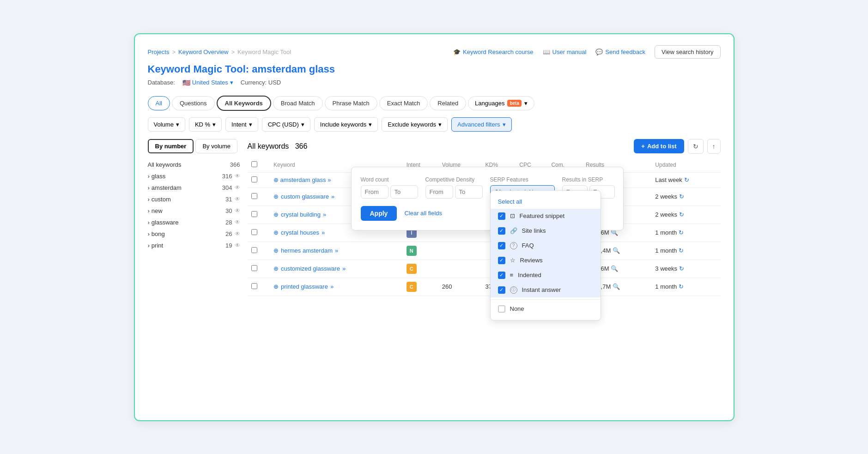 This screenshot has width=868, height=454. Describe the element at coordinates (502, 216) in the screenshot. I see `checkbox-featured: ✓` at that location.